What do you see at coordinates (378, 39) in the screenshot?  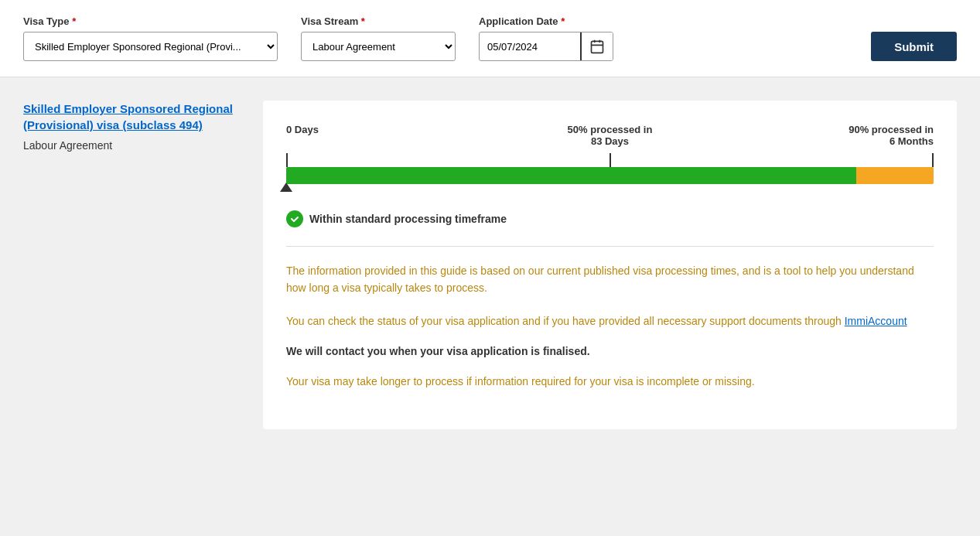 I see `visa-stream-field: Visa Stream * Labour Agreement` at bounding box center [378, 39].